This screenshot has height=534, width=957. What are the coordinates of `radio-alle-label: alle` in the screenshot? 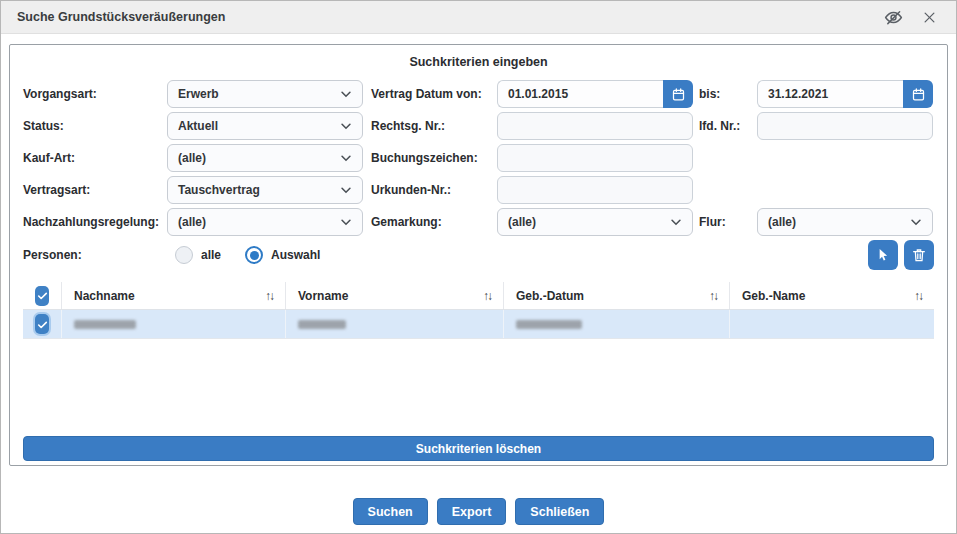 It's located at (211, 255).